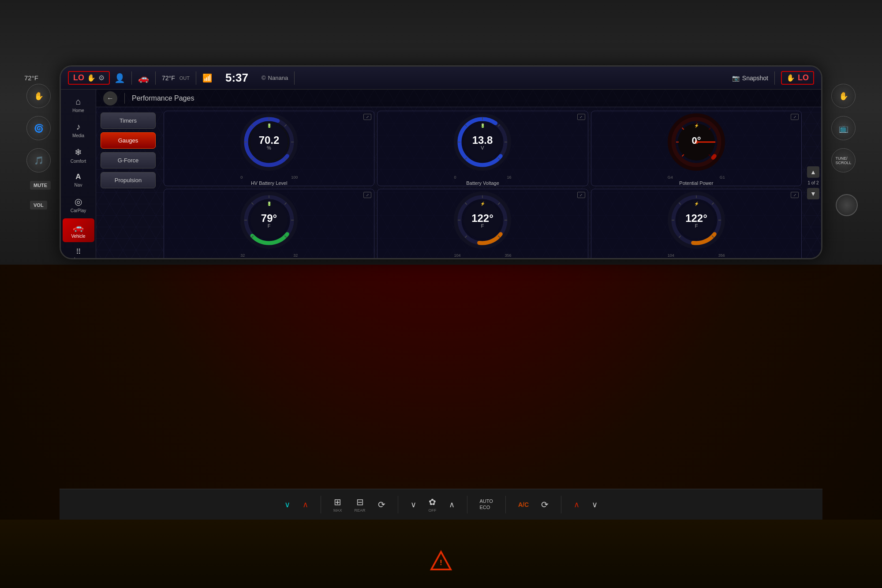 Image resolution: width=882 pixels, height=588 pixels. I want to click on ctrl-recirculate: ⟳, so click(382, 505).